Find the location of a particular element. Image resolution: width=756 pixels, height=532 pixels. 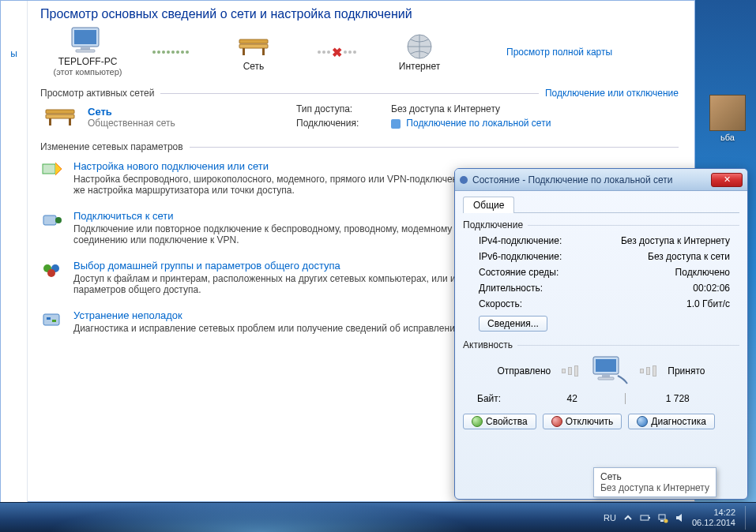

battery-icon is located at coordinates (645, 518).